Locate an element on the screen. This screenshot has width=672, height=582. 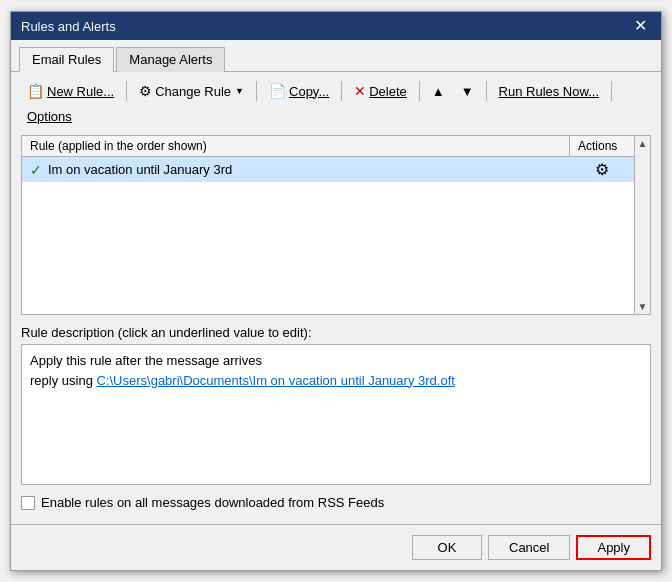
table-row: ✓ Im on vacation until January 3rd ⚙ is located at coordinates (336, 170).